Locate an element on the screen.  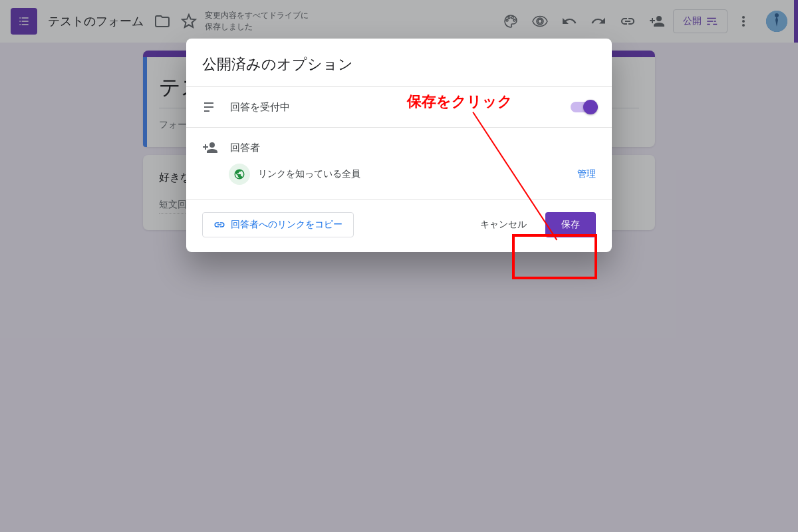
globe-icon is located at coordinates (239, 174).